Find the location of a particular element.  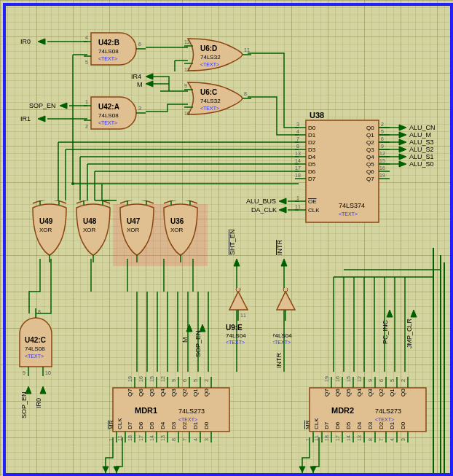

svg-text: SHT_EN is located at coordinates (232, 242).